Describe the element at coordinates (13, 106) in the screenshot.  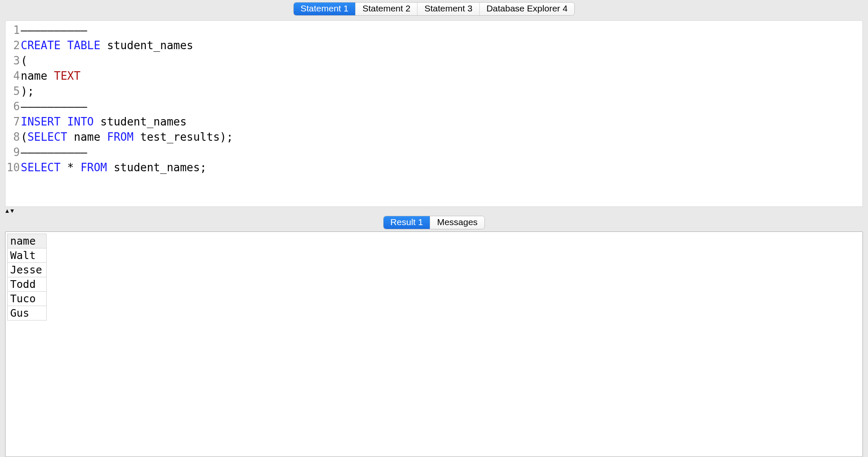
I see `line-number: 6` at that location.